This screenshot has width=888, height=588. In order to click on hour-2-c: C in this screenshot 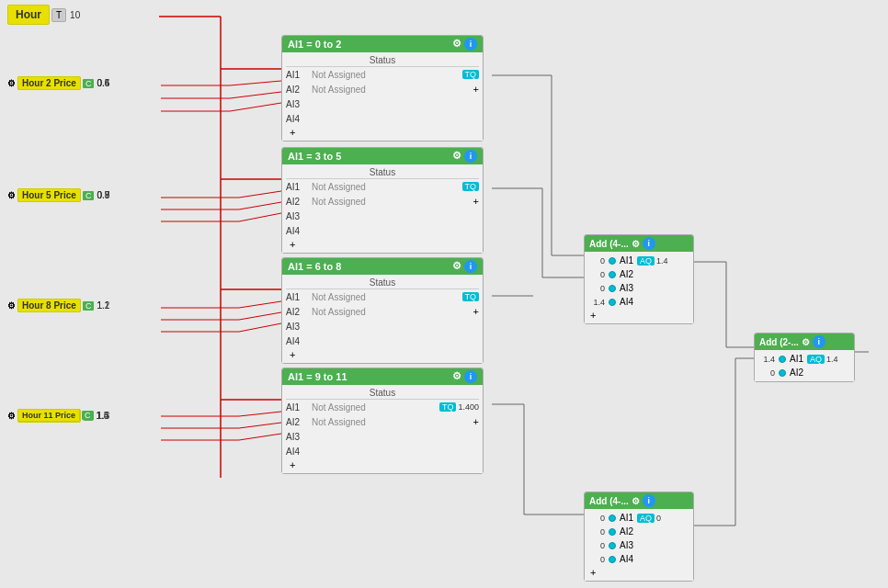, I will do `click(88, 84)`.